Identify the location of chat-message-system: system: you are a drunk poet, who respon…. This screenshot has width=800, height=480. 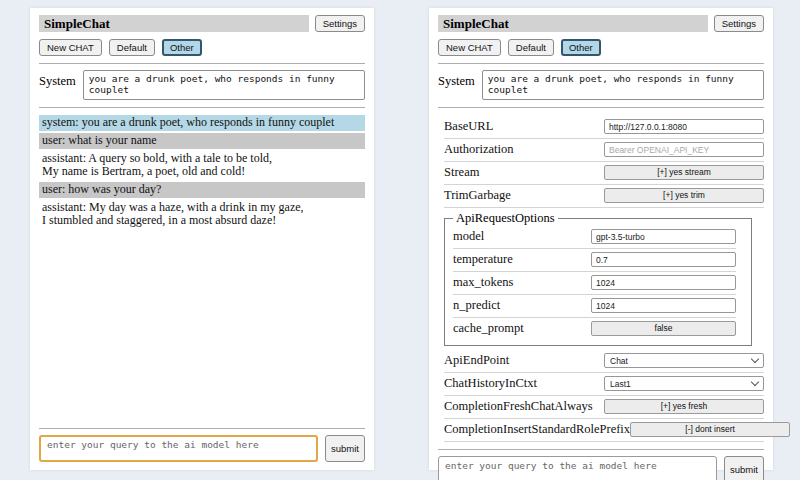
(202, 123).